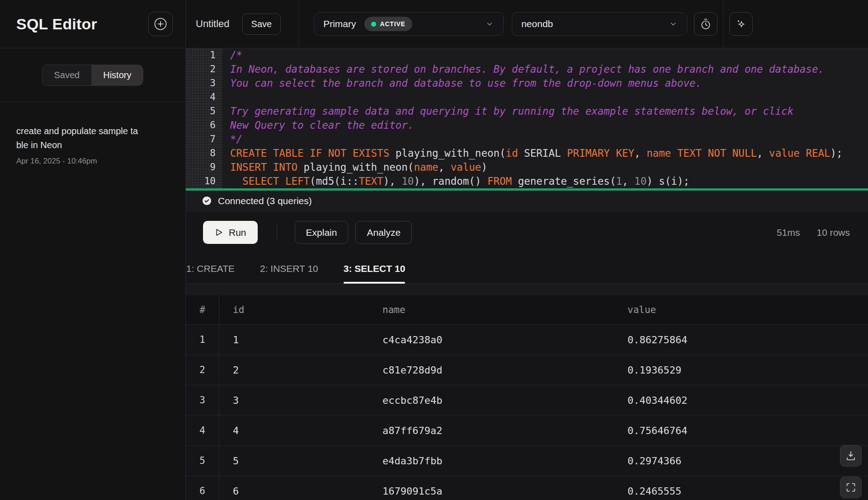 The image size is (868, 500). What do you see at coordinates (294, 491) in the screenshot?
I see `cell-id: 6` at bounding box center [294, 491].